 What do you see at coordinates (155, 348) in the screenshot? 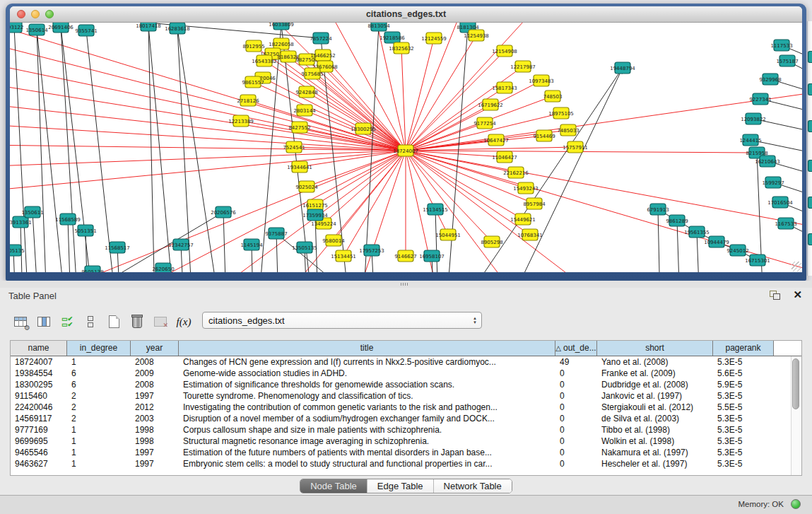
I see `column-header-year: year` at bounding box center [155, 348].